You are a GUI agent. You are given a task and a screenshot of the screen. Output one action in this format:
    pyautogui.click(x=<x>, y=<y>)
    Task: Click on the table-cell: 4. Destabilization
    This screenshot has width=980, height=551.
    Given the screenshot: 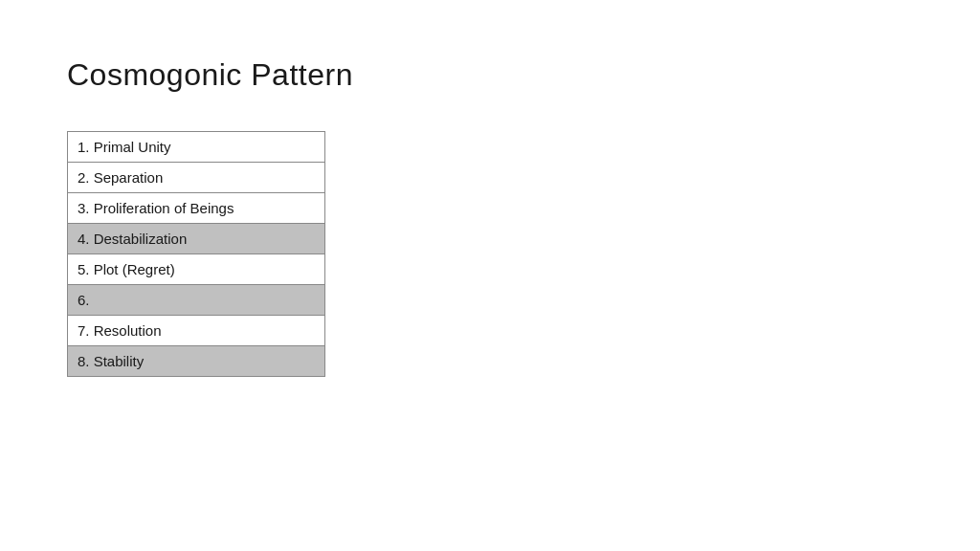 What is the action you would take?
    pyautogui.click(x=197, y=239)
    